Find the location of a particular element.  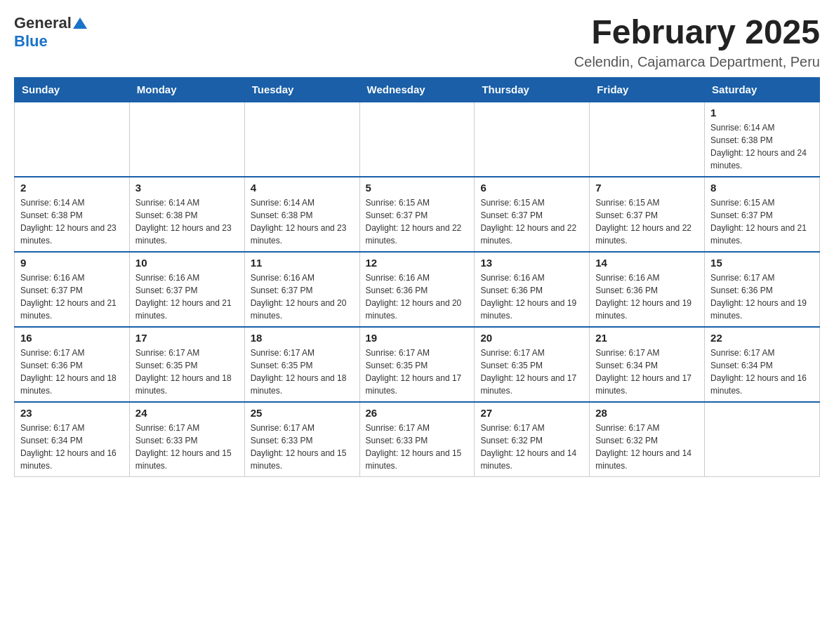

calendar-cell: 11Sunrise: 6:16 AMSunset: 6:37 PMDayligh… is located at coordinates (302, 289).